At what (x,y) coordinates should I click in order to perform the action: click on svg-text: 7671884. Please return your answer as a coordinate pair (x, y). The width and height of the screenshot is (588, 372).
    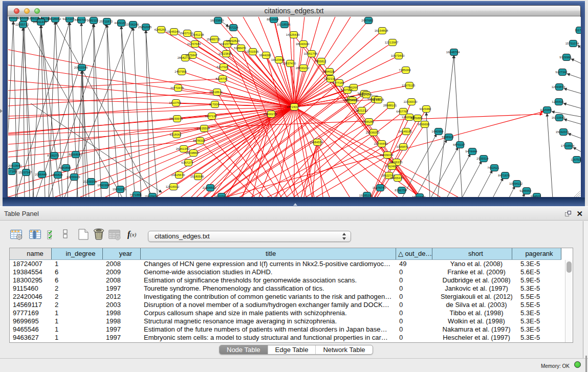
    Looking at the image, I should click on (136, 195).